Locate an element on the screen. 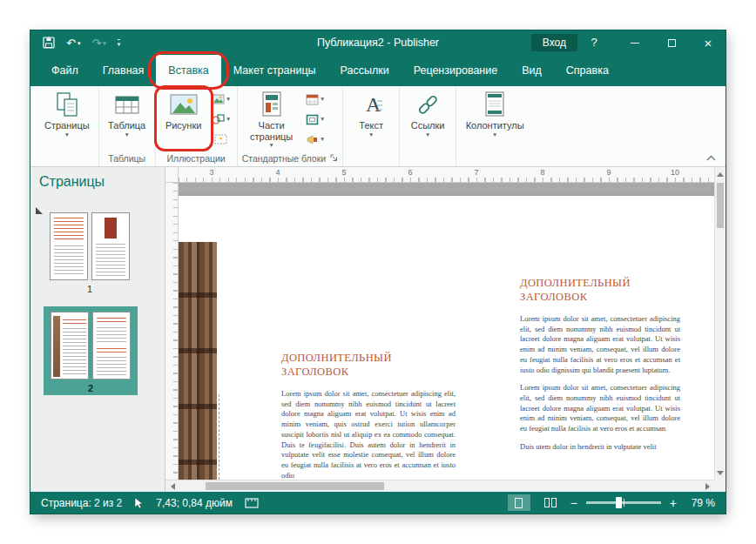 This screenshot has height=544, width=756. online-pictures-dropdown-icon: ▾ is located at coordinates (228, 99).